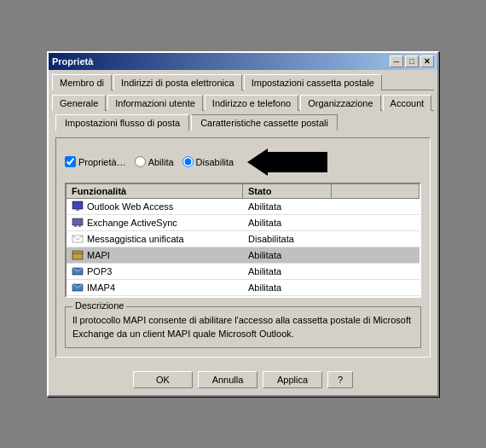 The width and height of the screenshot is (486, 448). I want to click on window-title: Proprietà, so click(72, 61).